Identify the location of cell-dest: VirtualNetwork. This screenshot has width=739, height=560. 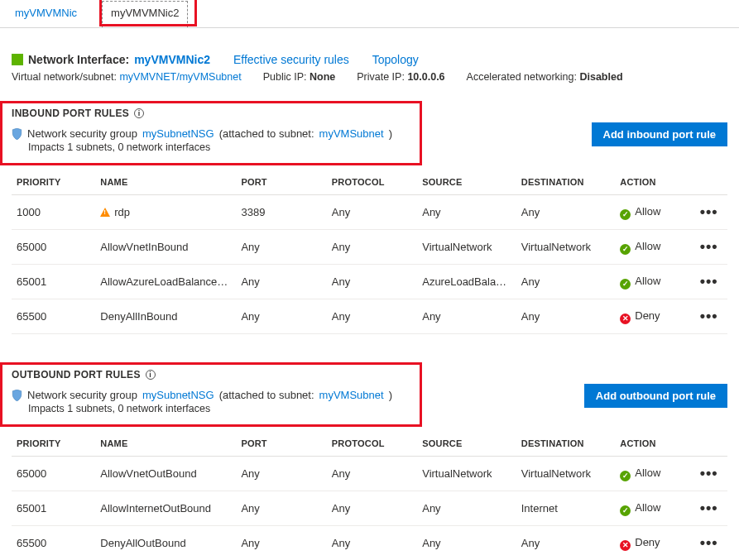
(566, 474).